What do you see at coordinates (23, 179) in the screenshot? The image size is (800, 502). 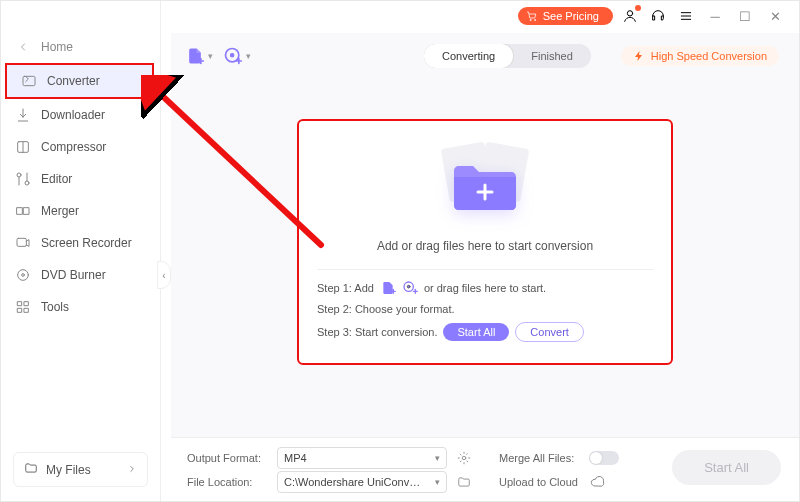 I see `editor-icon` at bounding box center [23, 179].